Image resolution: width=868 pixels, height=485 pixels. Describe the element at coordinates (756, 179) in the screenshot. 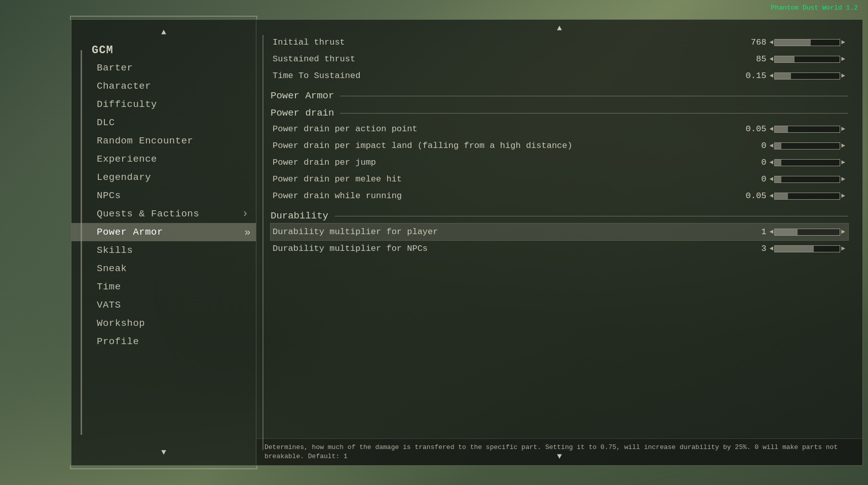

I see `value-num-drain-per-melee: 0` at that location.